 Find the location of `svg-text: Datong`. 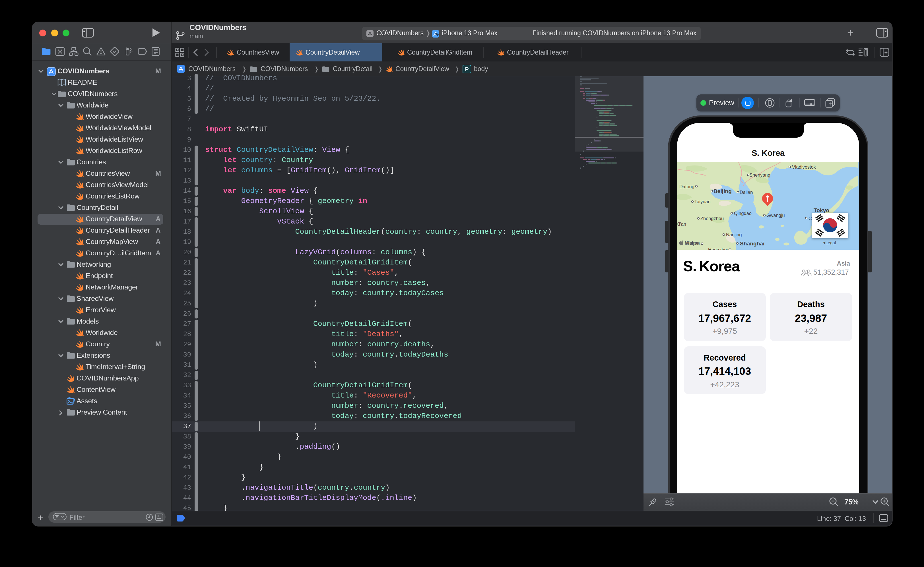

svg-text: Datong is located at coordinates (687, 186).